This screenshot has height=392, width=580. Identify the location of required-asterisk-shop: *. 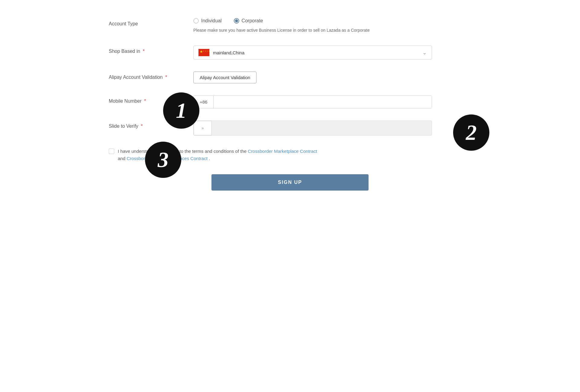
(144, 51).